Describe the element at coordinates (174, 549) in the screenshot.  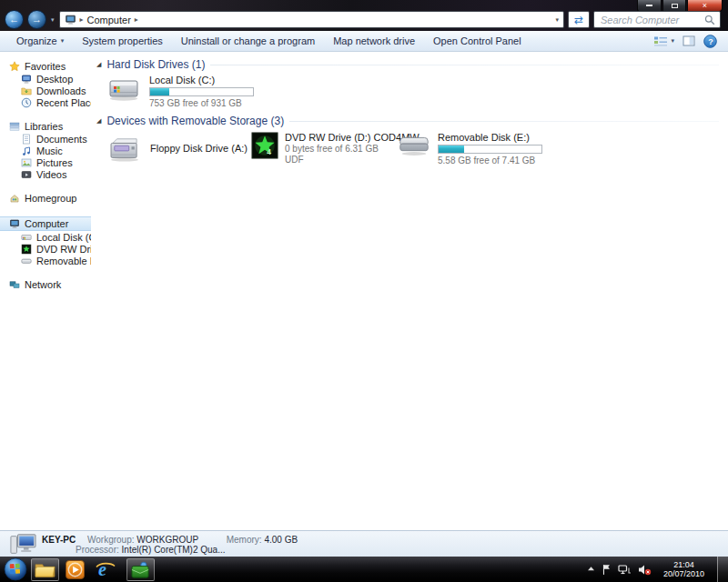
I see `processor-value: Intel(R) Core(TM)2 Qua...` at that location.